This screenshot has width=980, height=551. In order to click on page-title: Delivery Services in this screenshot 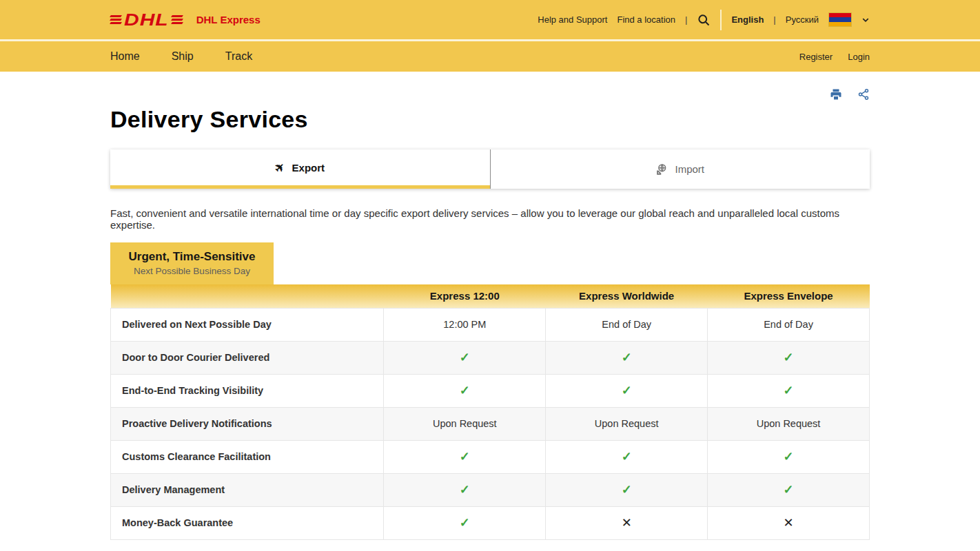, I will do `click(490, 120)`.